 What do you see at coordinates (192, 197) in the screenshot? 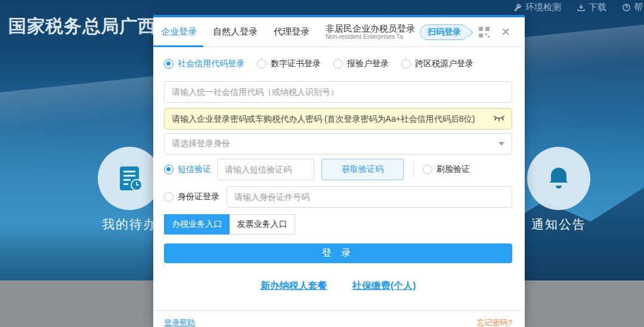
I see `radio-id-login: 身份证登录` at bounding box center [192, 197].